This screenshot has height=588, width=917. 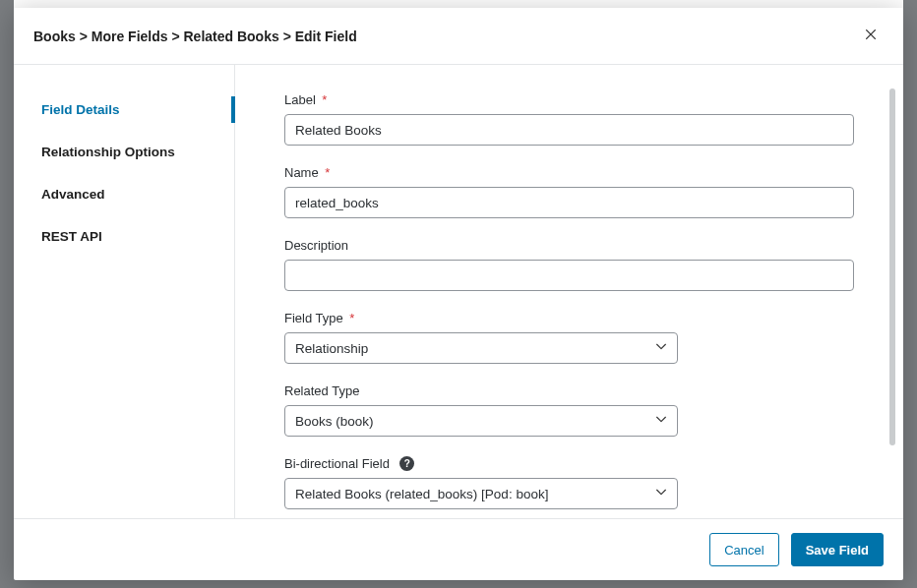 I want to click on scrollbar, so click(x=892, y=291).